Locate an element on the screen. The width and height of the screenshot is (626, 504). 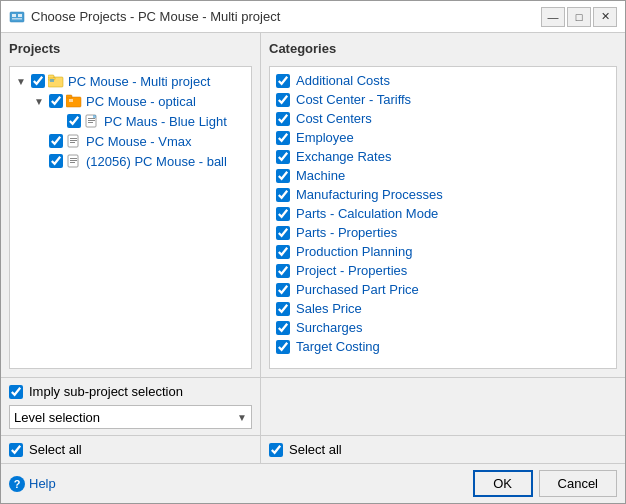
projects-select-all-checkbox is located at coordinates (16, 450).